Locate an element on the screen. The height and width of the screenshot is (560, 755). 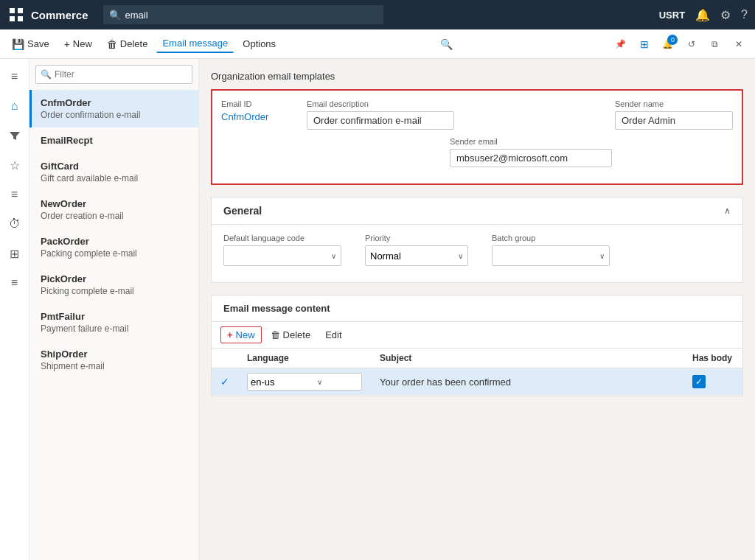
content-delete-icon: 🗑 is located at coordinates (276, 335).